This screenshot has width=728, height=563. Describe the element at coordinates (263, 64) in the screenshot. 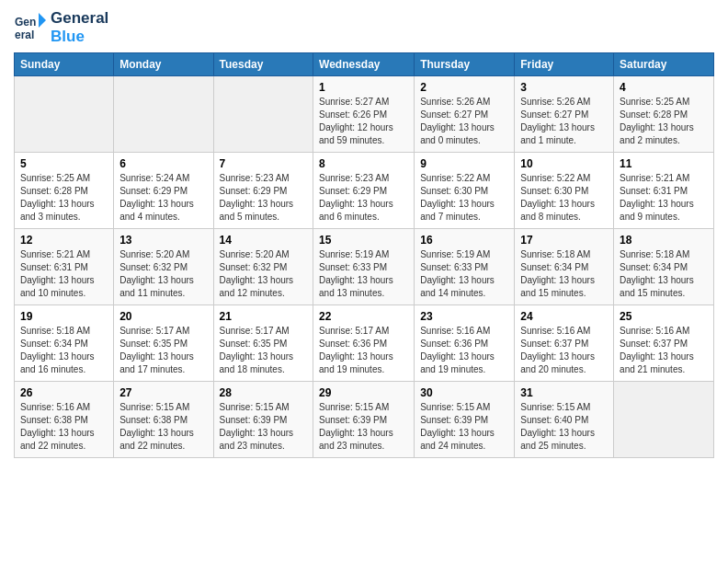

I see `weekday-header-tuesday: Tuesday` at that location.